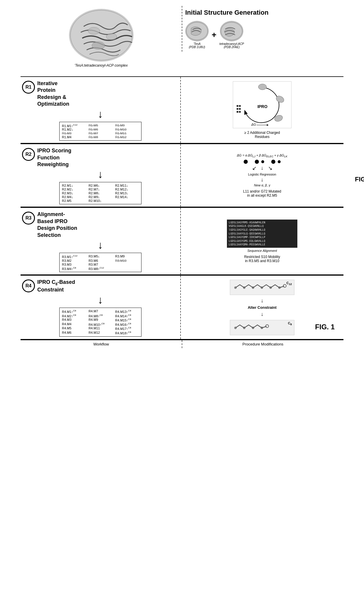  Describe the element at coordinates (262, 29) in the screenshot. I see `top-right: Initial Structure Generation 'TesA(PDB 1…` at that location.